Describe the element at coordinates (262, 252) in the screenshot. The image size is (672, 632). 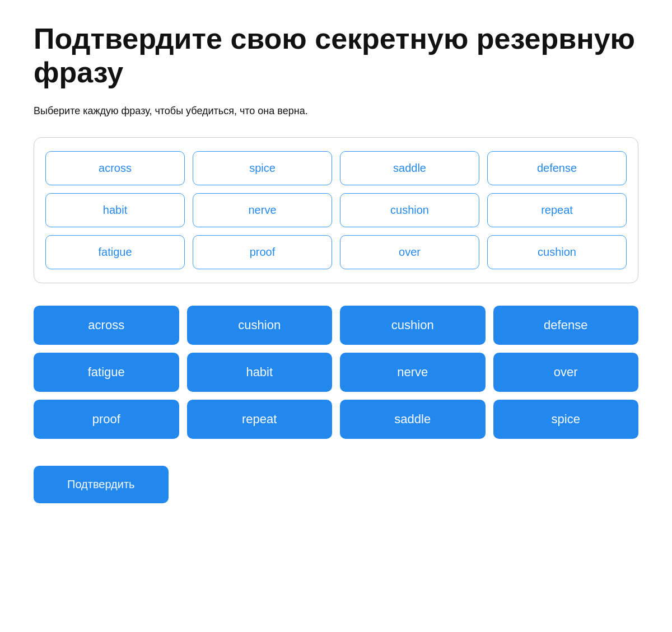
I see `selected-word-chip: proof` at that location.